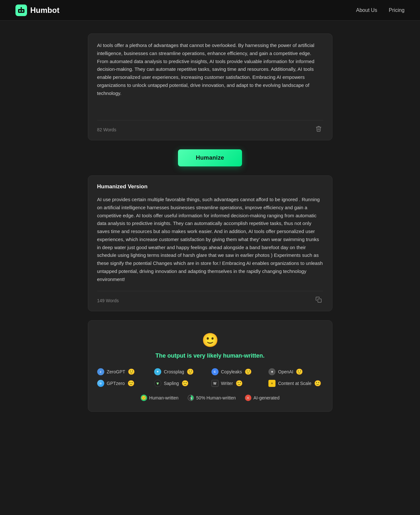  I want to click on detector-openai: ✦ OpenAI 🙂, so click(296, 372).